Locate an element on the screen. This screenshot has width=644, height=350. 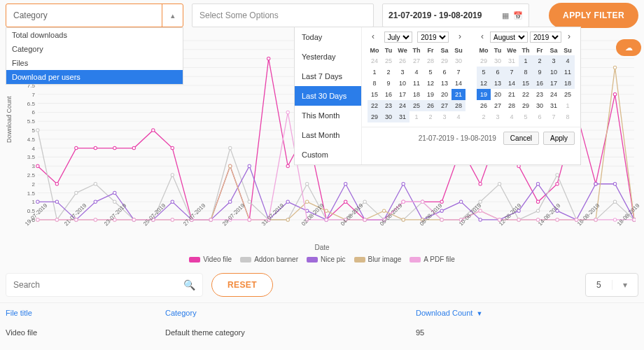
calendar-day: 16 is located at coordinates (388, 94).